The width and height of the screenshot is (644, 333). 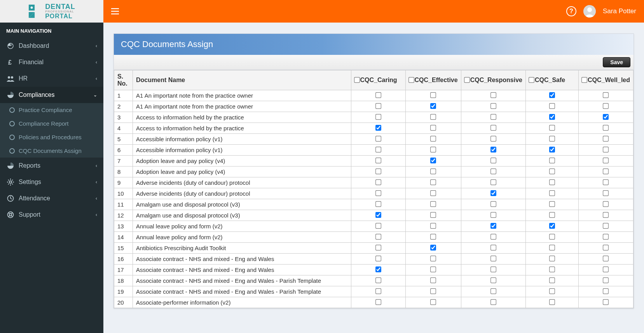 What do you see at coordinates (467, 80) in the screenshot?
I see `header-check-responsive` at bounding box center [467, 80].